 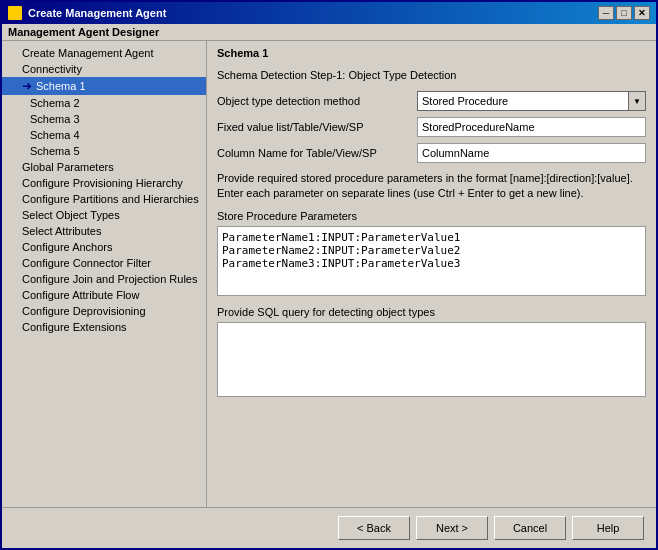 I want to click on footer: < Back Next > Cancel Help, so click(x=329, y=528).